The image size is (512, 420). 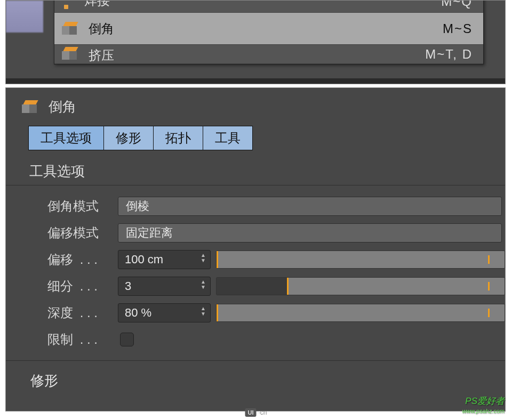 I want to click on tab-tool-options: 工具选项, so click(x=66, y=138).